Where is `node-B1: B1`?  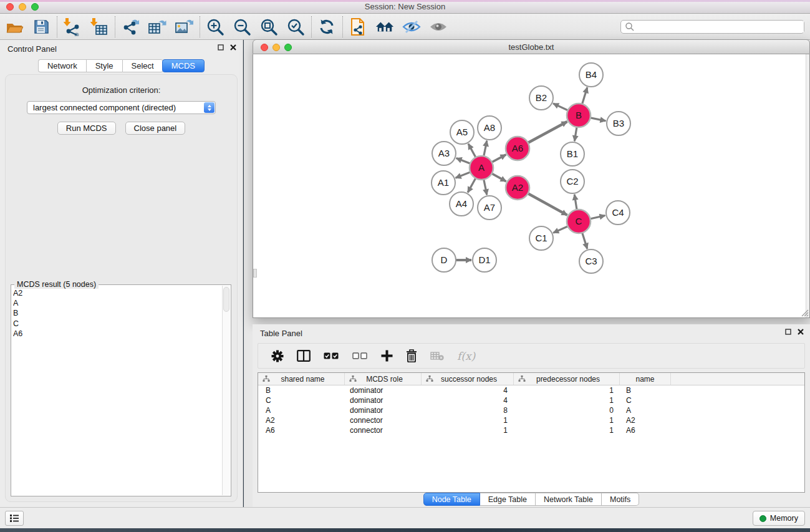 node-B1: B1 is located at coordinates (572, 154).